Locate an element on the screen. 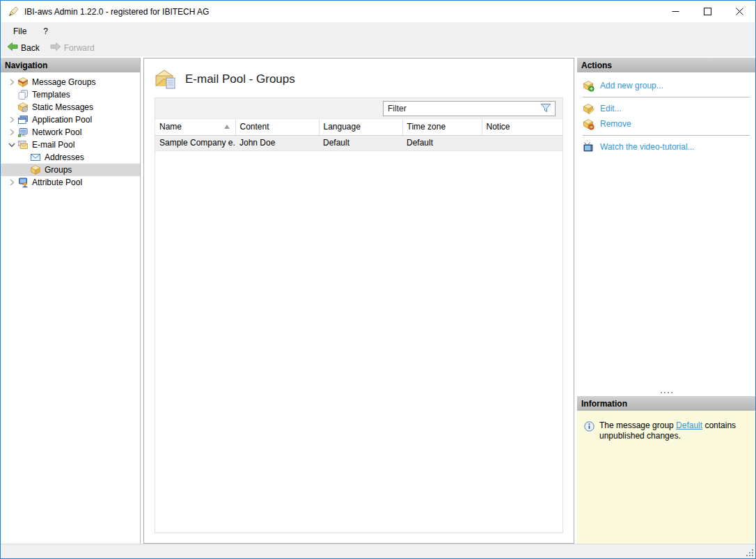 The height and width of the screenshot is (559, 756). add-new-group-action: Add new group... is located at coordinates (669, 86).